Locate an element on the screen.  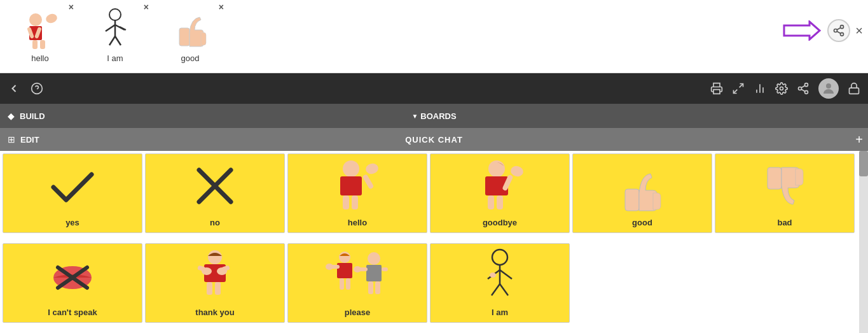
share-icon is located at coordinates (839, 31).